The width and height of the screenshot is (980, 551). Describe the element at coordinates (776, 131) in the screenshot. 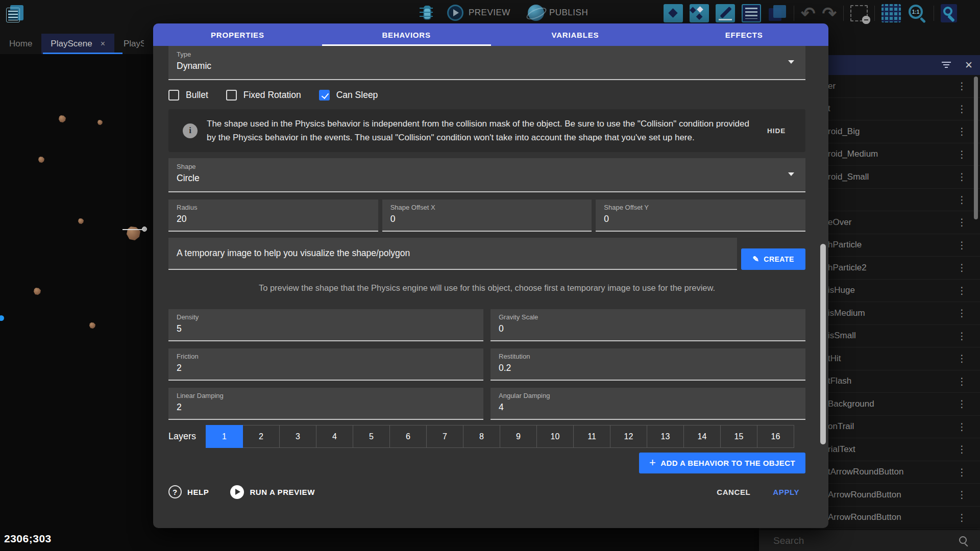

I see `hide-button: HIDE` at that location.